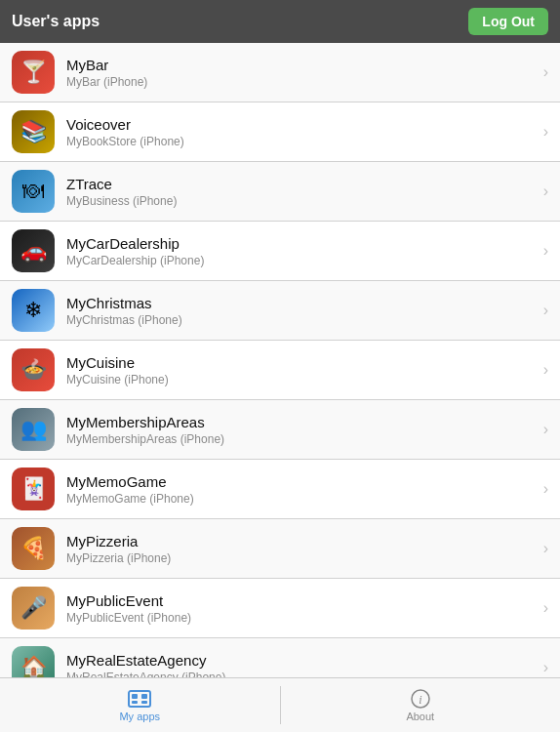 The image size is (560, 732). What do you see at coordinates (280, 490) in the screenshot?
I see `app-row-mymemogame: 🃏MyMemoGameMyMemoGame (iPhone)›` at bounding box center [280, 490].